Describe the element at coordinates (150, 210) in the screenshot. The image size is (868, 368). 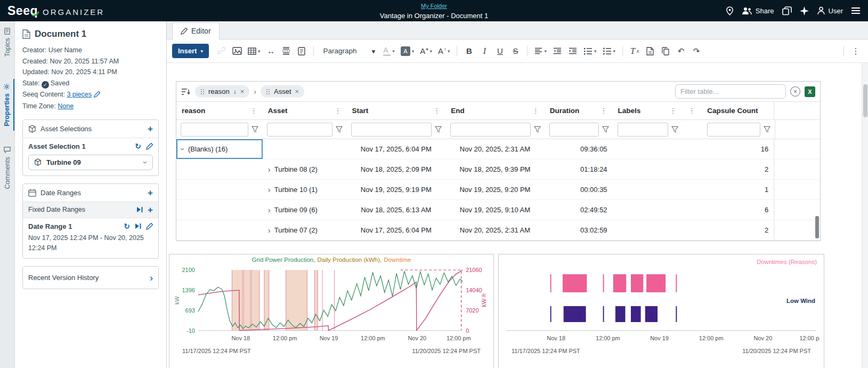
I see `add-fixed-date-range-button: +` at that location.